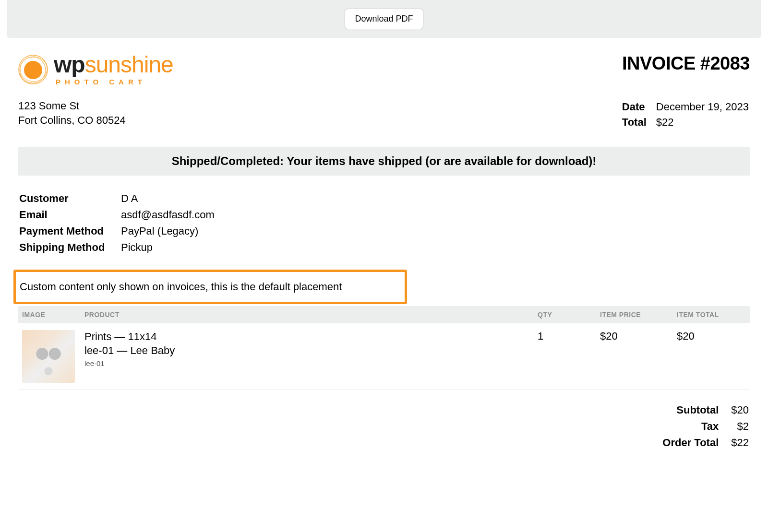  I want to click on logo-subtext: PHOTO CART, so click(114, 82).